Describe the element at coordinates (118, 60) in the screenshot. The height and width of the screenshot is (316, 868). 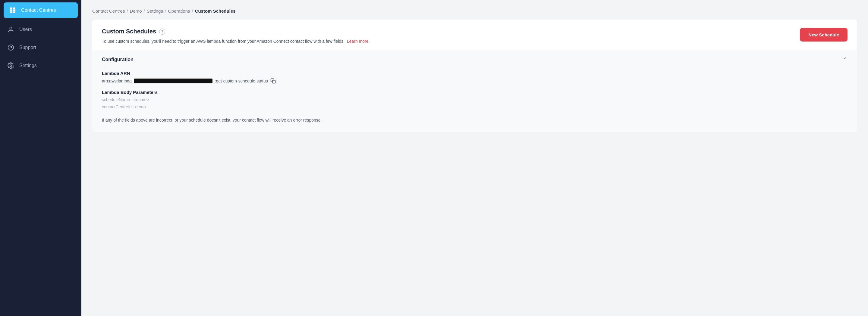
I see `config-title: Configuration` at that location.